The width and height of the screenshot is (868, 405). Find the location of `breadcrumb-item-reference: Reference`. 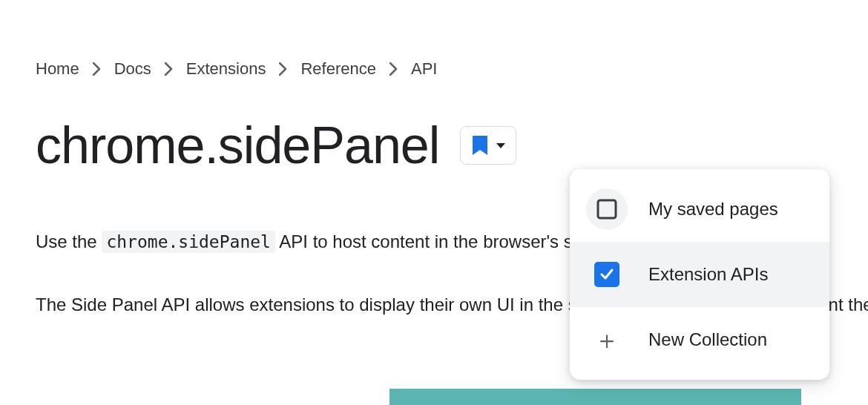

breadcrumb-item-reference: Reference is located at coordinates (338, 69).